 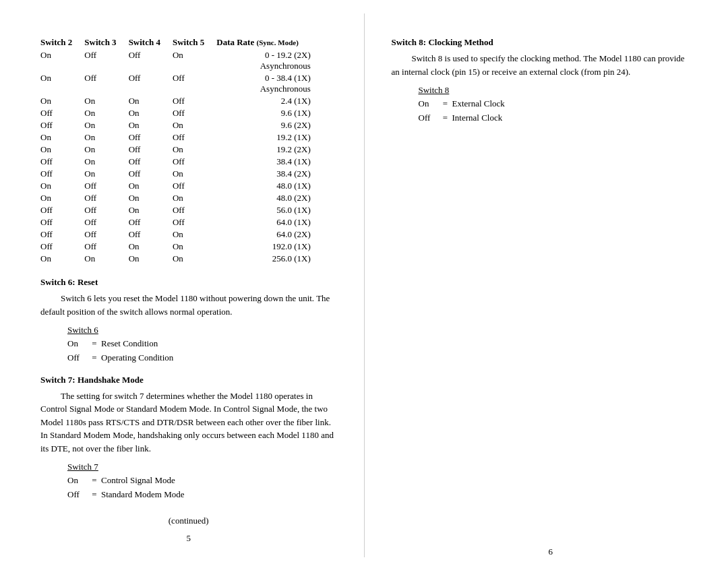 What do you see at coordinates (264, 198) in the screenshot?
I see `data-rate-value: 48.0 (2X)` at bounding box center [264, 198].